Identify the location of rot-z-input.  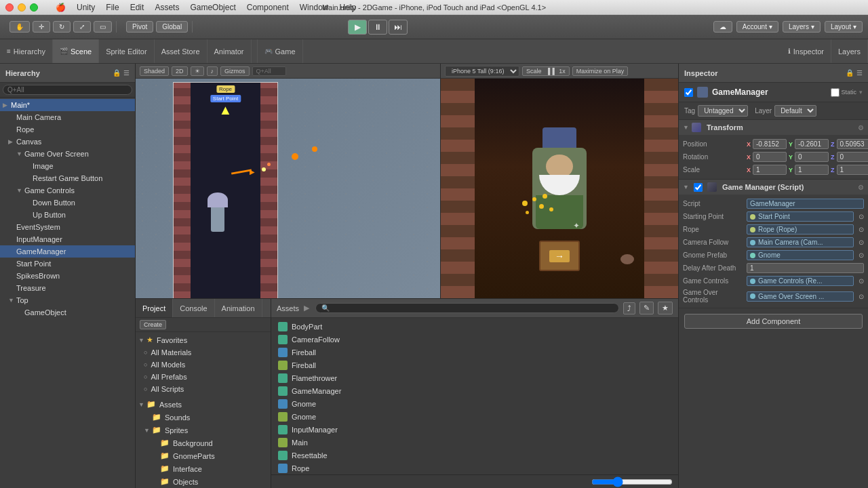
(852, 157).